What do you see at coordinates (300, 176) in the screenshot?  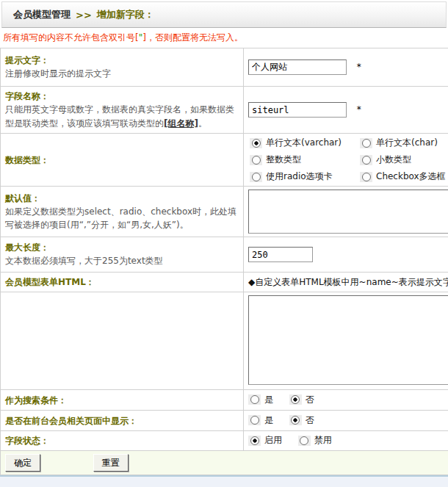 I see `radio-label: 使用radio选项卡` at bounding box center [300, 176].